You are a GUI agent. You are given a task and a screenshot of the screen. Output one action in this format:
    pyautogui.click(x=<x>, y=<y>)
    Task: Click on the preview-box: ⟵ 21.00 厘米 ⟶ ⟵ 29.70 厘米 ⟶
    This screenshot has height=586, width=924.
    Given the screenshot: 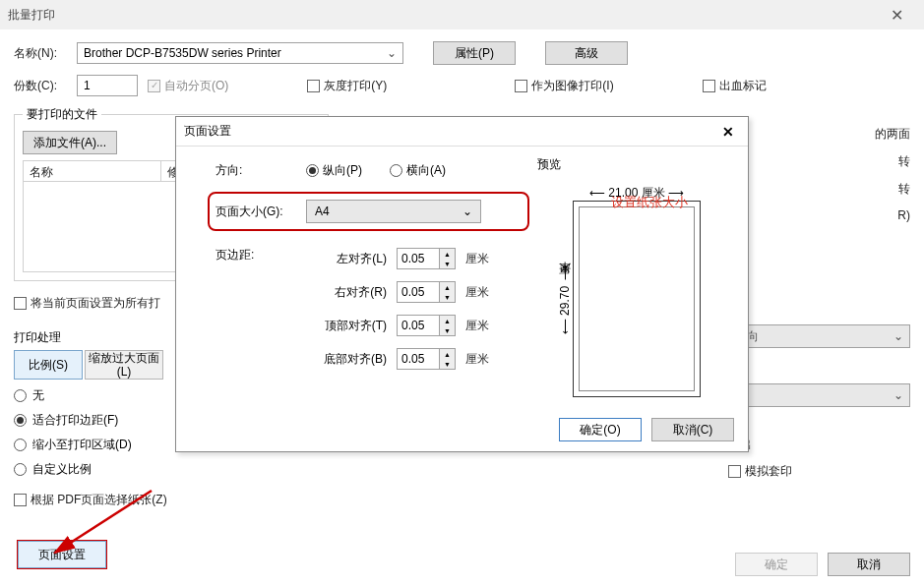 What is the action you would take?
    pyautogui.click(x=626, y=299)
    